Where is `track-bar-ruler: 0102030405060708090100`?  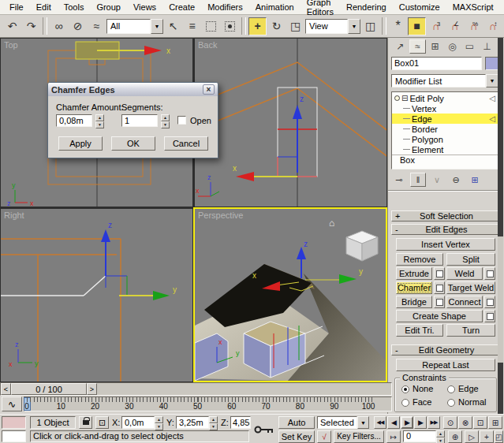
track-bar-ruler: 0102030405060708090100 is located at coordinates (208, 404).